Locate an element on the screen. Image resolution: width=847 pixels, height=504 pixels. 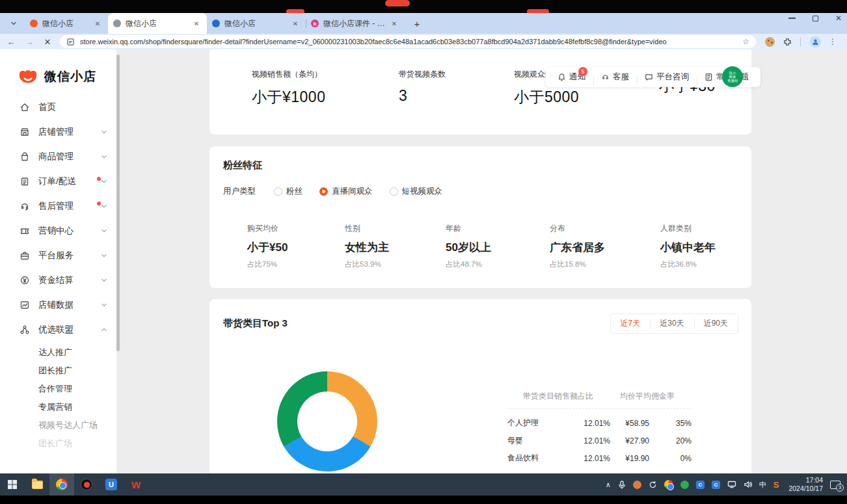
radio-option: 短视频观众 is located at coordinates (416, 191).